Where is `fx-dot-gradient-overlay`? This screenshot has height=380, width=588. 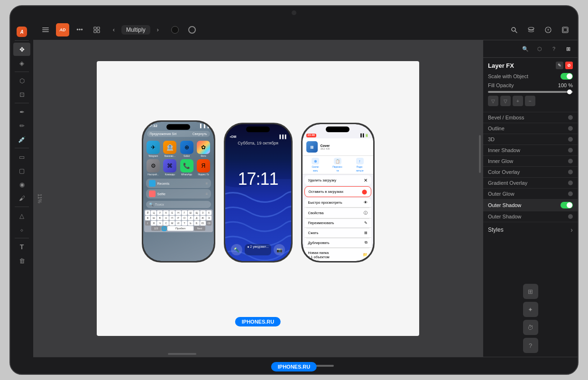
fx-dot-gradient-overlay is located at coordinates (570, 183).